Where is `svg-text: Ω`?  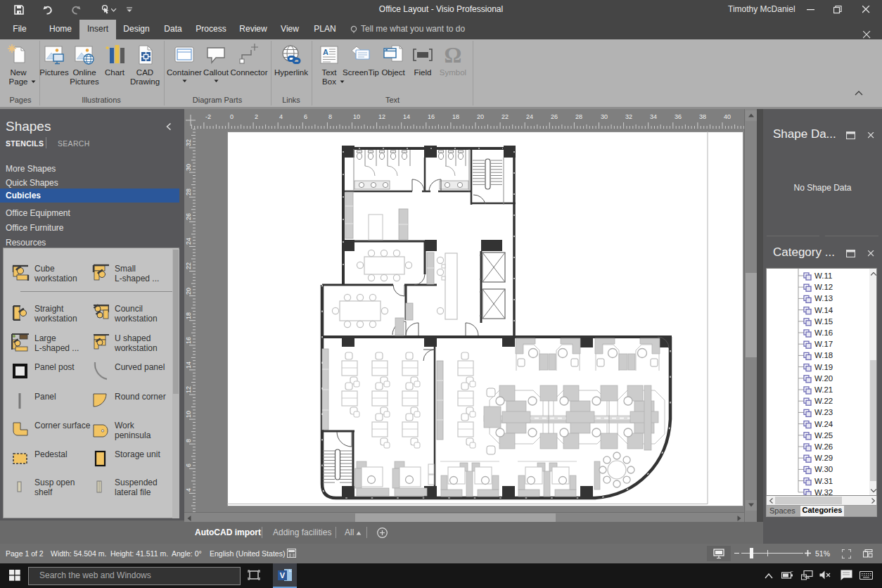 svg-text: Ω is located at coordinates (453, 55).